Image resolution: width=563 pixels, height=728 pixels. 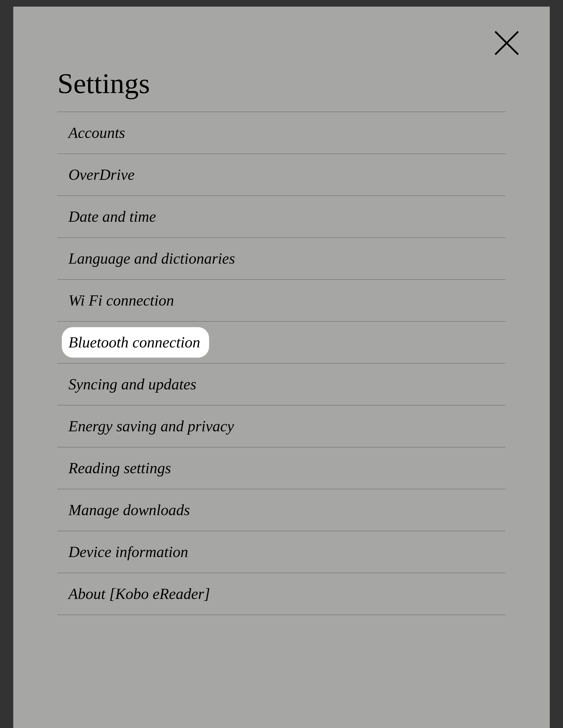 What do you see at coordinates (128, 552) in the screenshot?
I see `settings-item-label: Device information` at bounding box center [128, 552].